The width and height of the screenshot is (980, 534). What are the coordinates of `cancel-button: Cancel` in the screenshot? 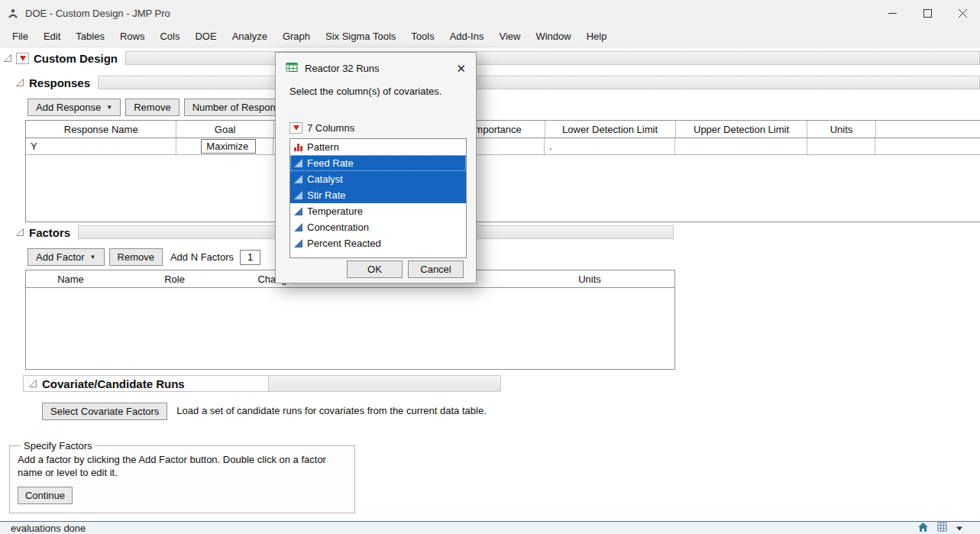 It's located at (435, 269).